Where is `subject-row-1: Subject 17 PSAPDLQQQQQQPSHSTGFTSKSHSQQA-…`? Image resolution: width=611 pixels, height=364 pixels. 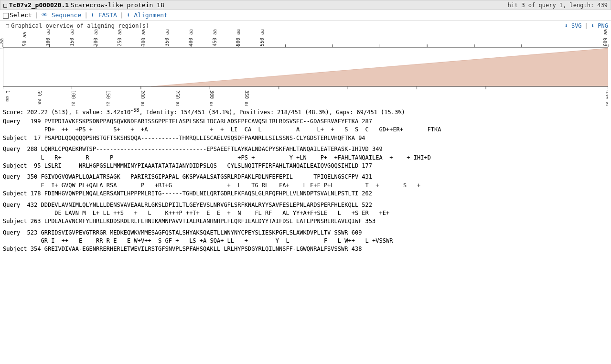
subject-row-1: Subject 17 PSAPDLQQQQQQPSHSTGFTSKSHSQQA-… is located at coordinates (306, 139).